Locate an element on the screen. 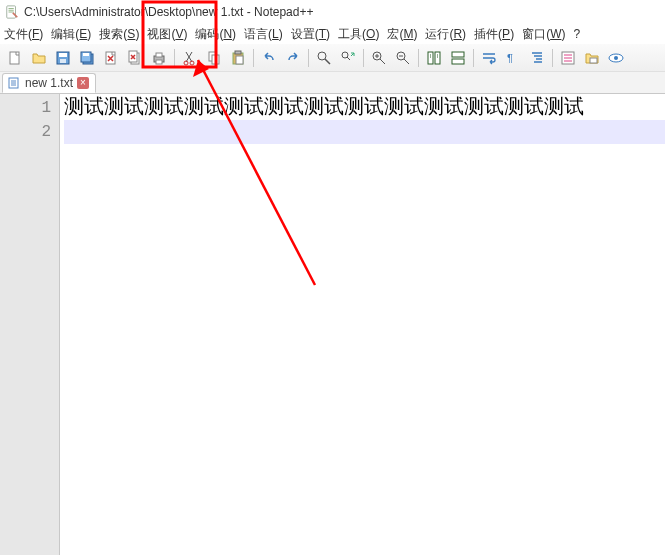 Image resolution: width=665 pixels, height=555 pixels. zoom-in-button is located at coordinates (379, 58).